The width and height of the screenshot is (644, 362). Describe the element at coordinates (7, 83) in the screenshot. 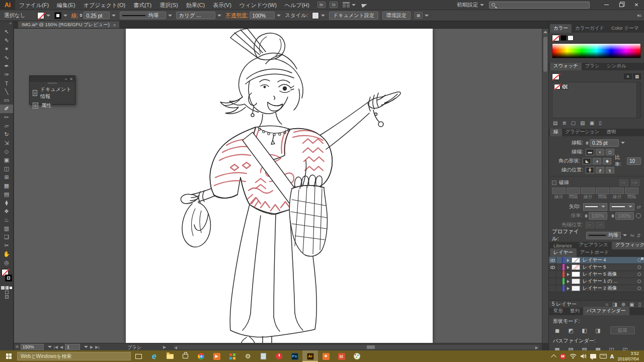

I see `type-tool: T` at that location.